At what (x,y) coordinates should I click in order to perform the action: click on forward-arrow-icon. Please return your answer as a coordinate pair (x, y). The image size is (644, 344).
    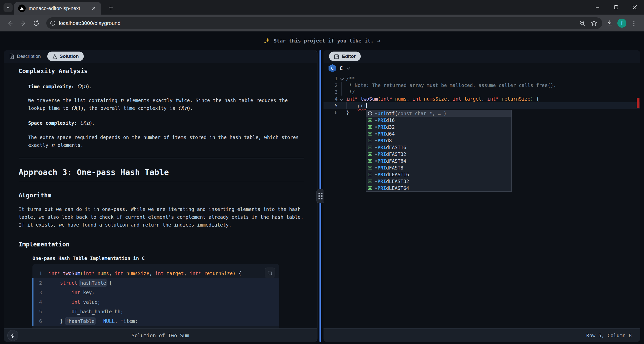
    Looking at the image, I should click on (23, 23).